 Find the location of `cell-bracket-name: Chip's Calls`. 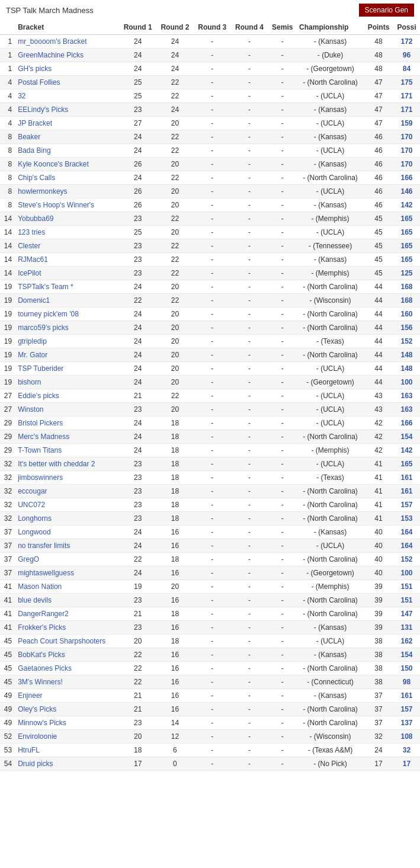

cell-bracket-name: Chip's Calls is located at coordinates (68, 178).